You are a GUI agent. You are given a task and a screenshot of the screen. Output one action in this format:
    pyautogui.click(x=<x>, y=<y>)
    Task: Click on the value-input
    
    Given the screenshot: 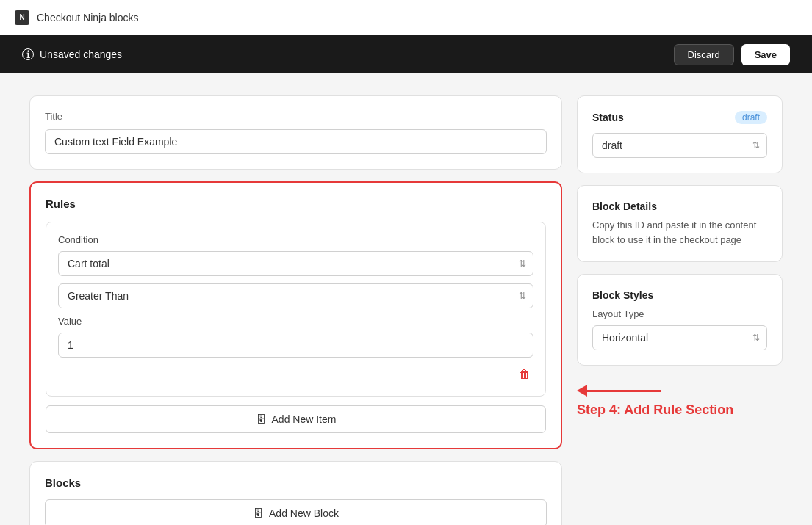 What is the action you would take?
    pyautogui.click(x=295, y=345)
    